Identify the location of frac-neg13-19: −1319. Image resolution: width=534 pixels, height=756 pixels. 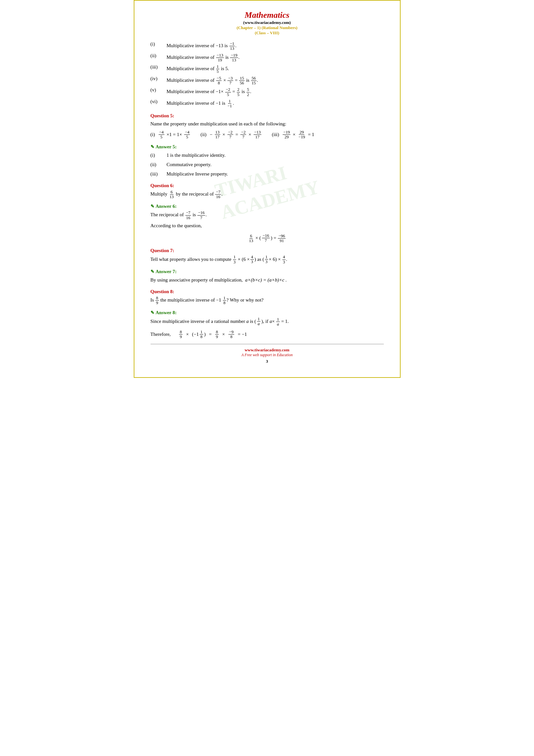
(220, 58).